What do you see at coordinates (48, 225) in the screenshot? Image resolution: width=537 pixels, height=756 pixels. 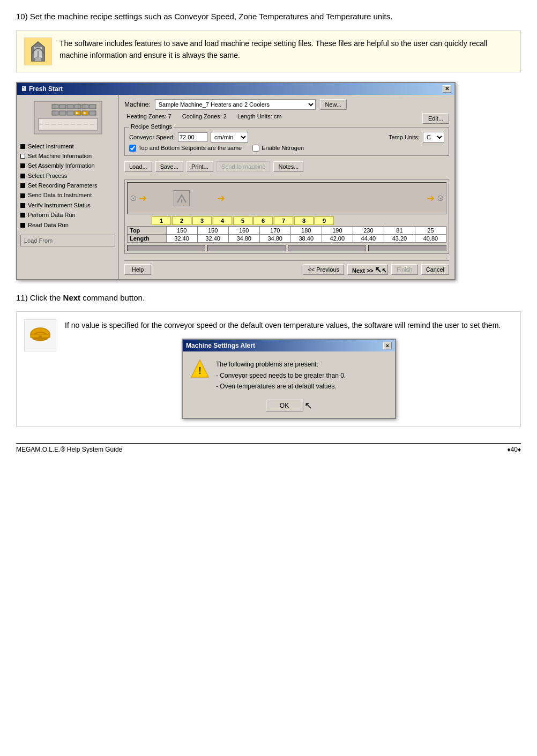 I see `sidebar-label: Read Data Run` at bounding box center [48, 225].